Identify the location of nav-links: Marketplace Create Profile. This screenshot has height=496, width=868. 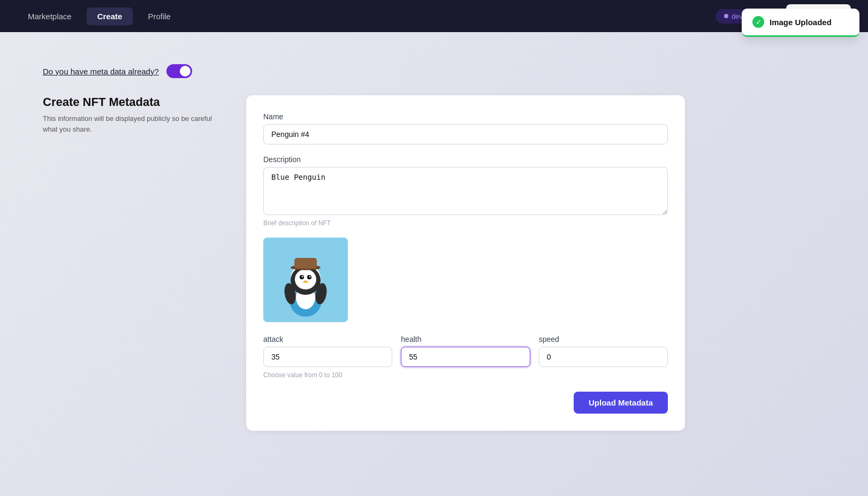
(100, 16).